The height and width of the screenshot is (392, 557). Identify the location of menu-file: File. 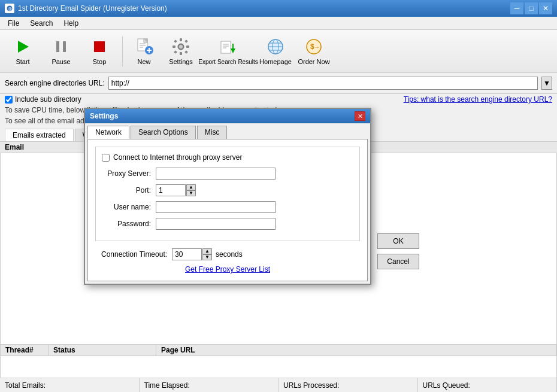
(13, 23).